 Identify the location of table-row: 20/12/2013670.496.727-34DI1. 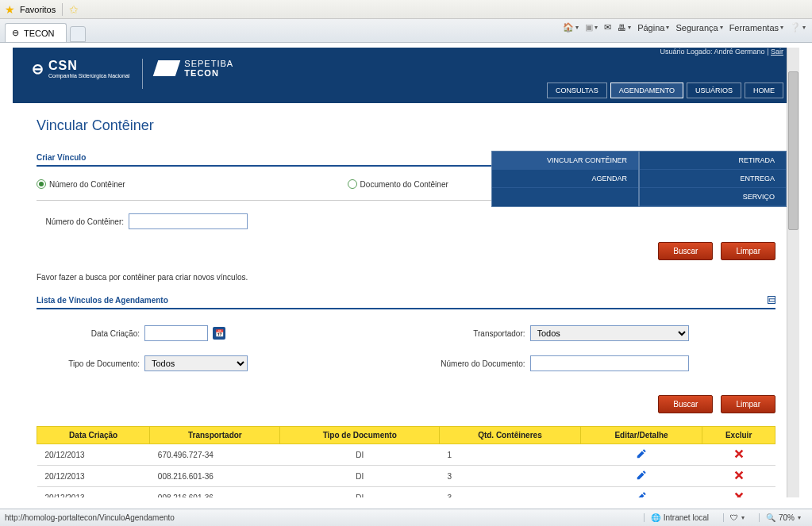
(406, 455).